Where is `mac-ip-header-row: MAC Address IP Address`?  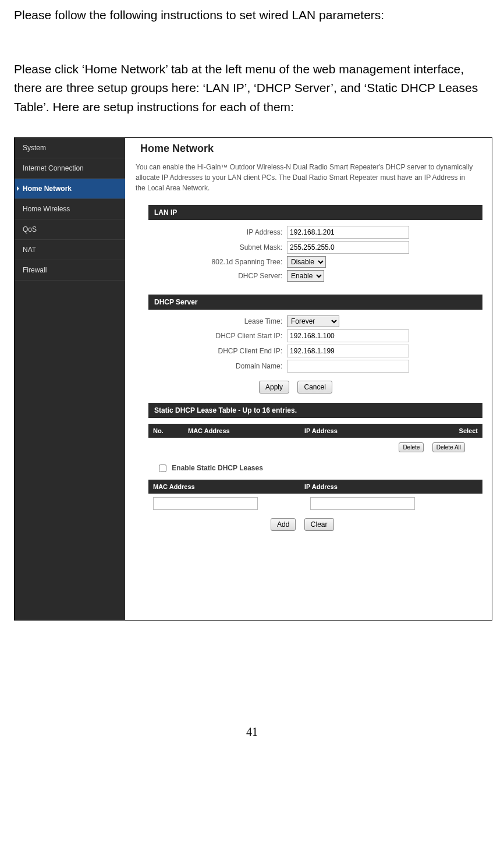 mac-ip-header-row: MAC Address IP Address is located at coordinates (315, 487).